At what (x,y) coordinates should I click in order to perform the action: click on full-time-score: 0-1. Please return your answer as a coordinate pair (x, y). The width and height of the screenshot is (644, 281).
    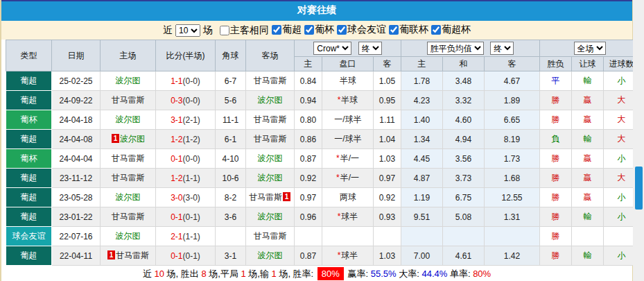
    Looking at the image, I should click on (176, 217).